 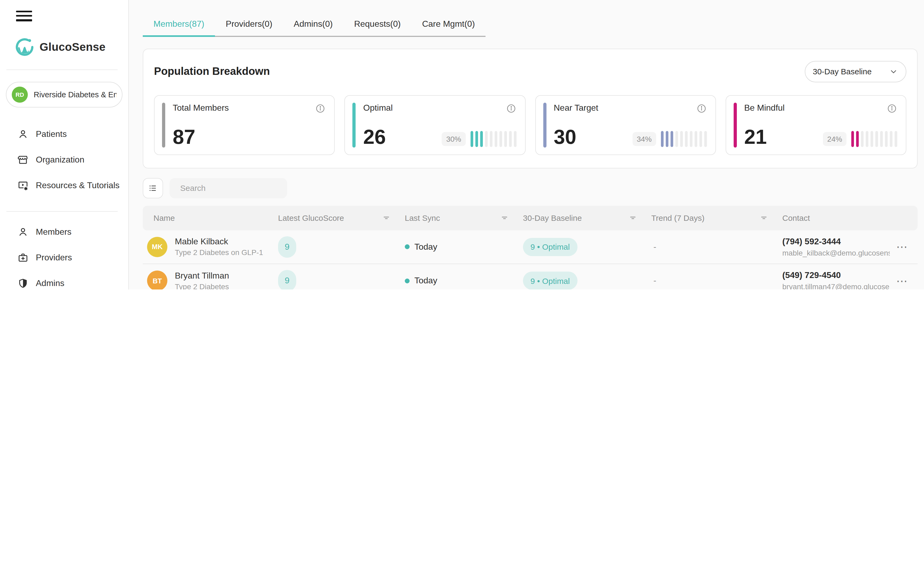 What do you see at coordinates (64, 145) in the screenshot?
I see `sidebar: GlucoSense RD Riverside Diabetes & En Pa…` at bounding box center [64, 145].